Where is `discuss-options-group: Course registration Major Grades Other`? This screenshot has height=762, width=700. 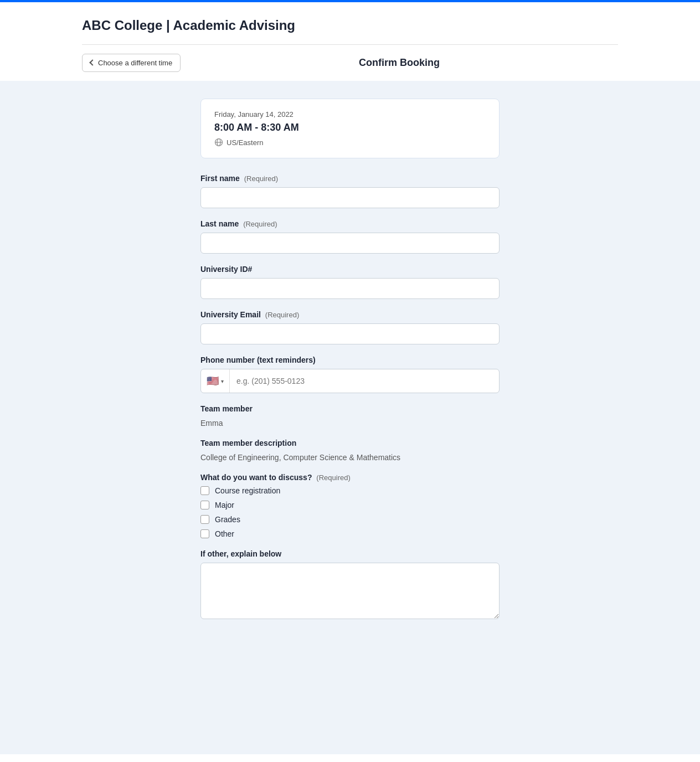
discuss-options-group: Course registration Major Grades Other is located at coordinates (350, 512).